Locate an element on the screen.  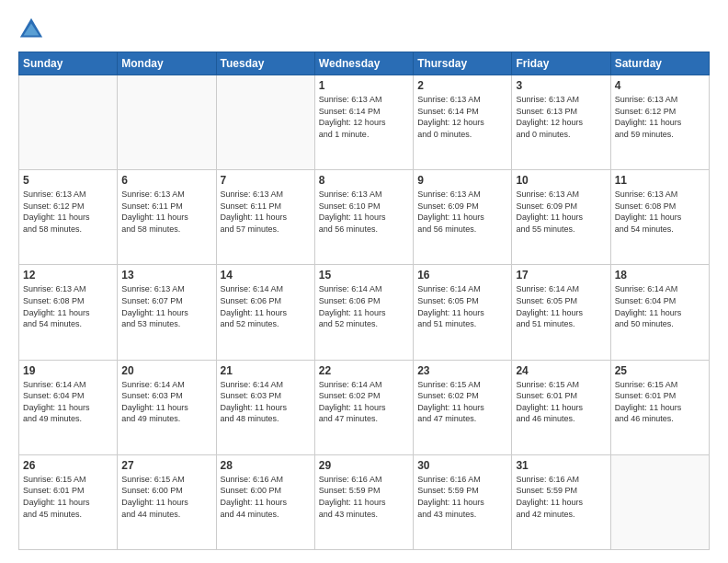
day-number: 12 is located at coordinates (68, 275).